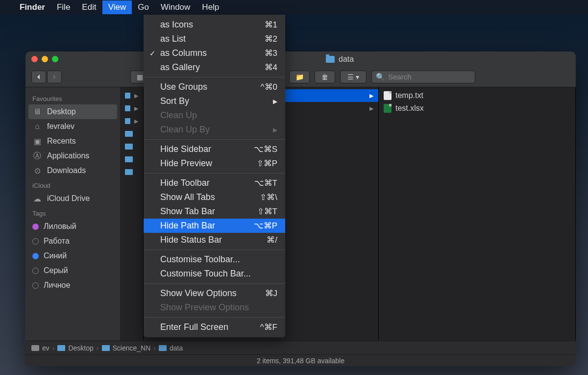  What do you see at coordinates (73, 98) in the screenshot?
I see `sidebar-section-favourites: Favourites` at bounding box center [73, 98].